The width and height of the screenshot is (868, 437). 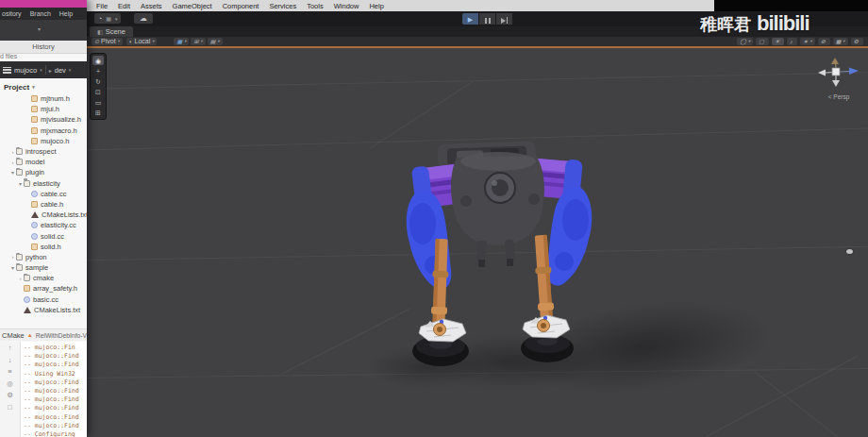 What do you see at coordinates (55, 417) in the screenshot?
I see `console-line: -- mujoco::Find` at bounding box center [55, 417].